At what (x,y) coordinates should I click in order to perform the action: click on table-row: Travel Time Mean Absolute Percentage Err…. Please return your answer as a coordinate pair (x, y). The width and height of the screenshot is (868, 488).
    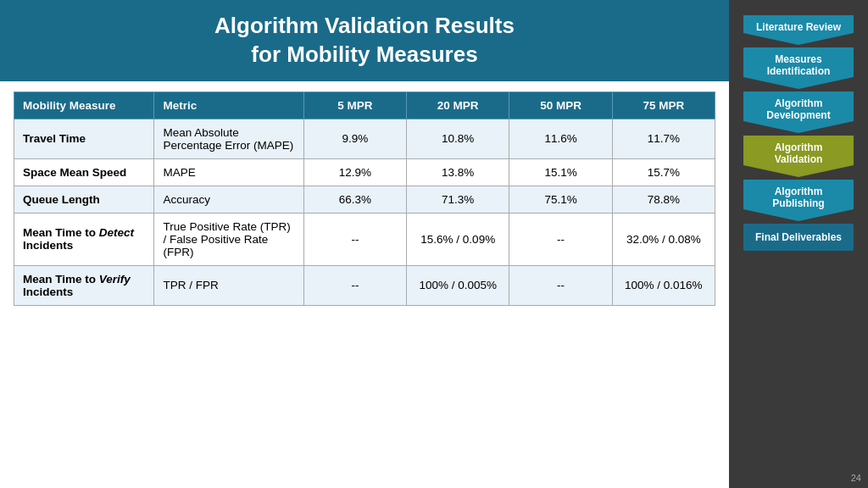
    Looking at the image, I should click on (364, 139).